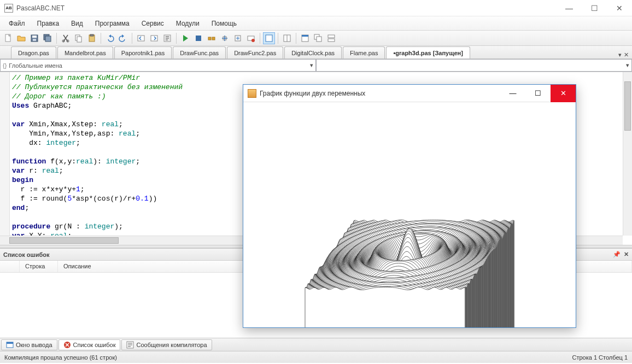  I want to click on step-out-button, so click(238, 38).